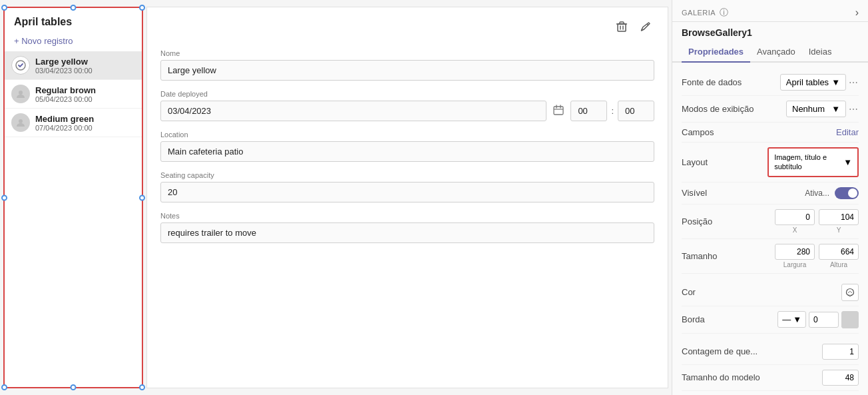 The width and height of the screenshot is (868, 395). I want to click on layout-value: Imagem, título e subtítulo, so click(807, 163).